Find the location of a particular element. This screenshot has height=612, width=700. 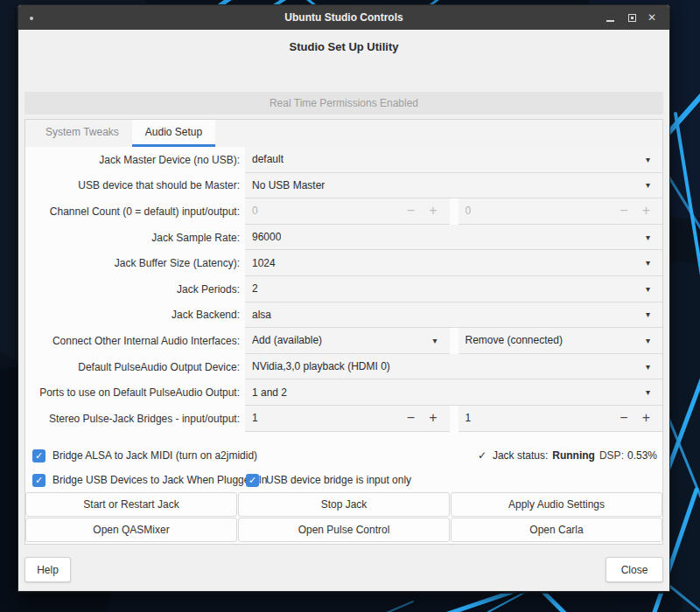

checkbox-usb-bridge-input-only: ✓ USB device bridge is input only is located at coordinates (329, 480).